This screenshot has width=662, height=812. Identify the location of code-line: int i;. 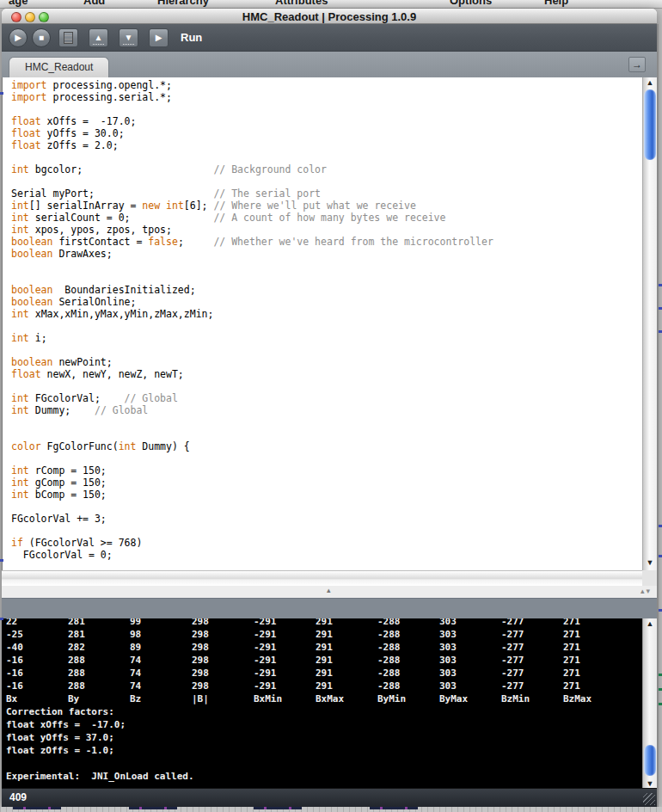
(327, 338).